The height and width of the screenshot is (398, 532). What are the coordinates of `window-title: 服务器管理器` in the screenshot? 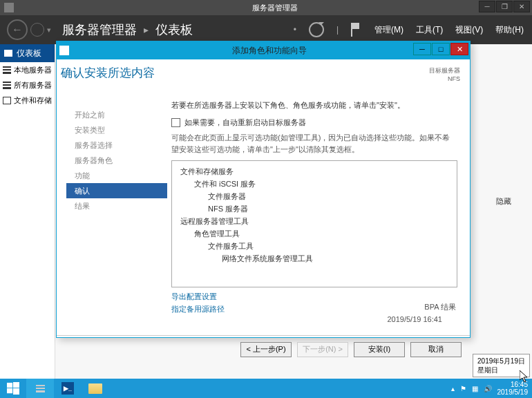 It's located at (275, 8).